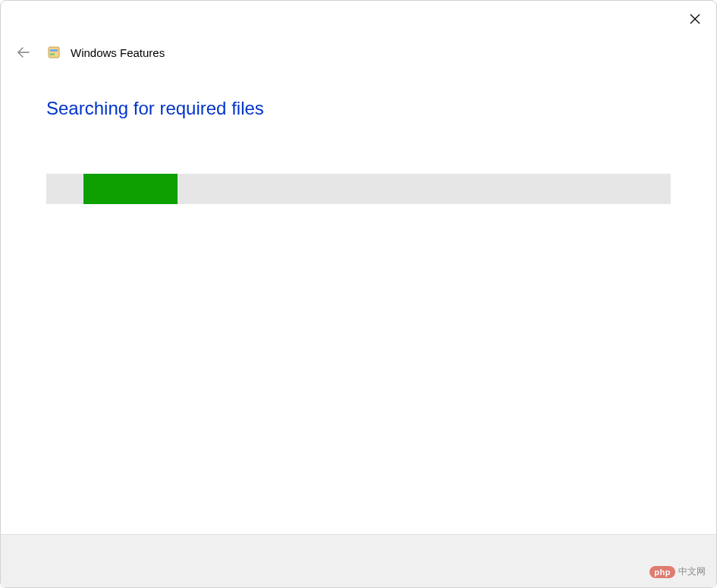 The width and height of the screenshot is (717, 588). I want to click on back-button, so click(24, 52).